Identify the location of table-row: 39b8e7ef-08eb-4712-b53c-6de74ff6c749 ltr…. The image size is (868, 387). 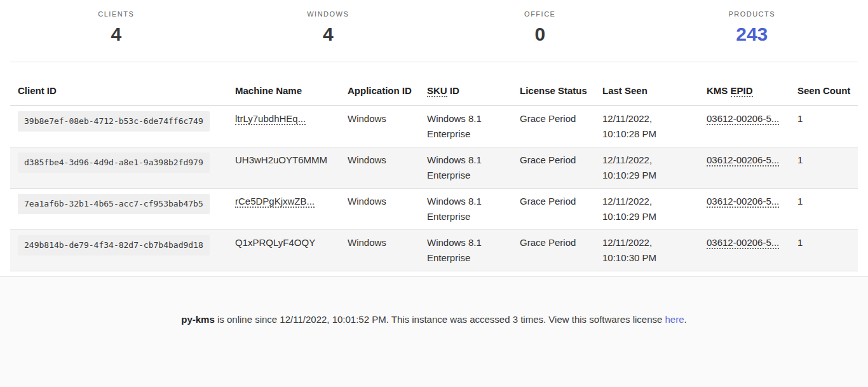
(434, 127).